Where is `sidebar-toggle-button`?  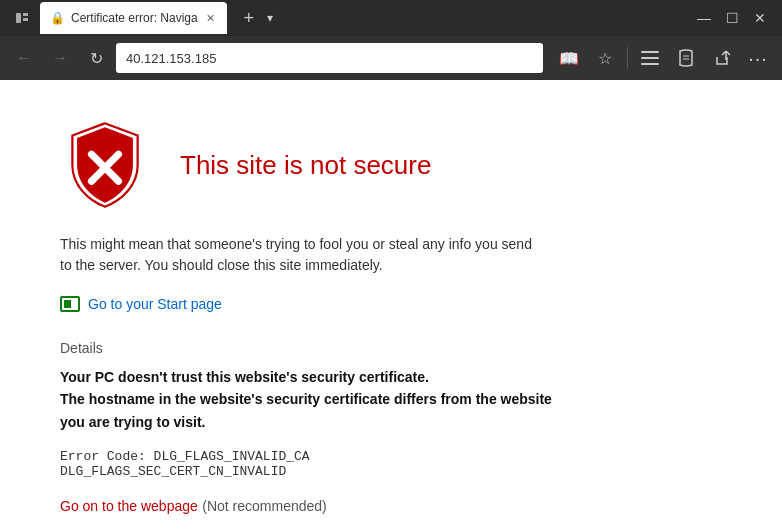
sidebar-toggle-button is located at coordinates (22, 18).